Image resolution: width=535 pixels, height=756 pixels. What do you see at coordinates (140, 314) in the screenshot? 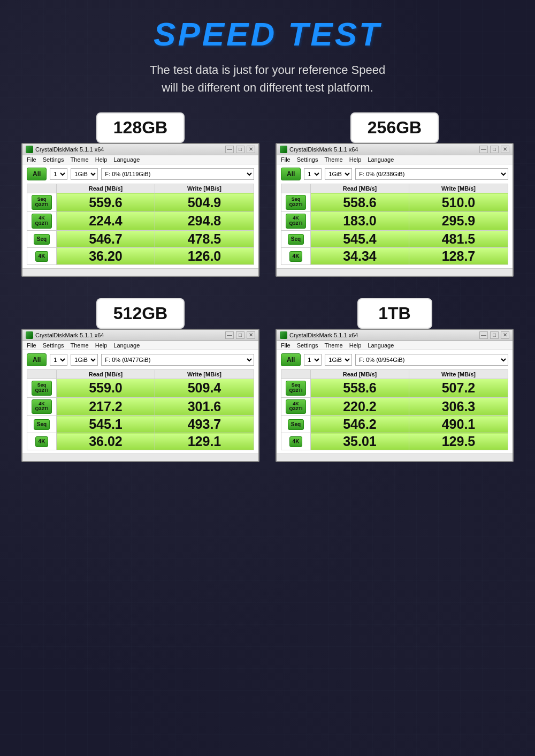
I see `capacity-label: 512GB` at bounding box center [140, 314].